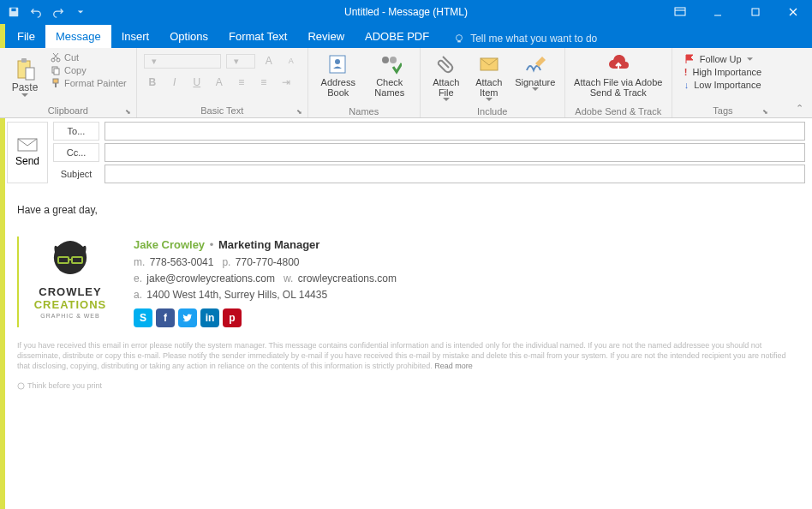  I want to click on tab-file: File, so click(26, 36).